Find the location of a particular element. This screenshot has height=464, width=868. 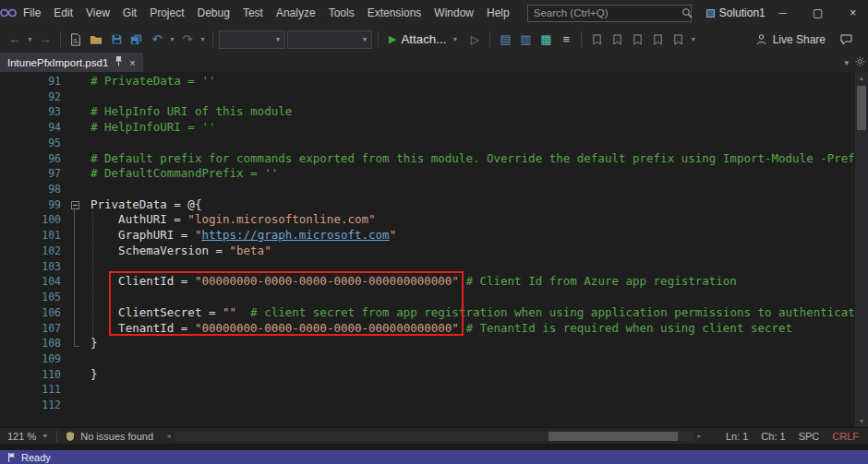

line-number: 104 is located at coordinates (33, 282).